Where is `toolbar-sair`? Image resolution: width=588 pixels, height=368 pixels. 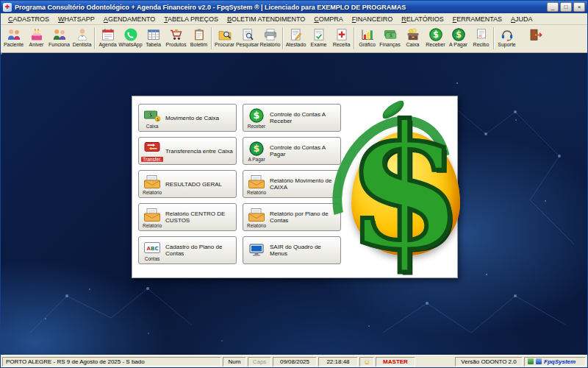 toolbar-sair is located at coordinates (535, 38).